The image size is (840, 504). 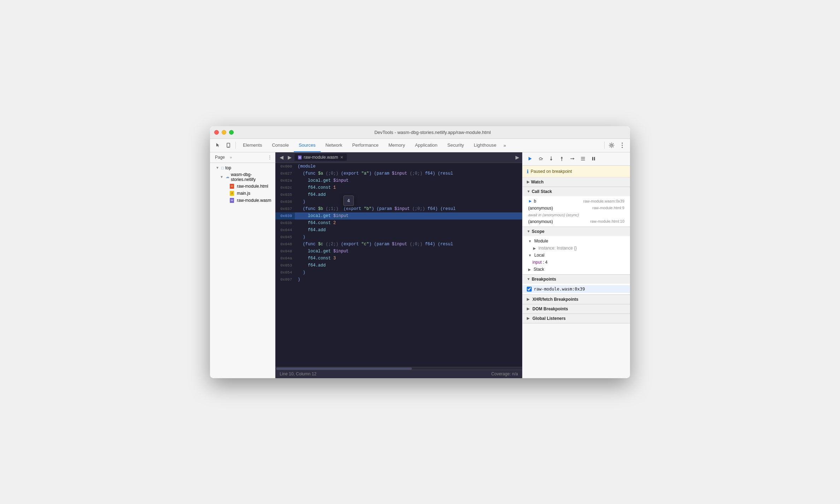 What do you see at coordinates (231, 132) in the screenshot?
I see `maximize-button` at bounding box center [231, 132].